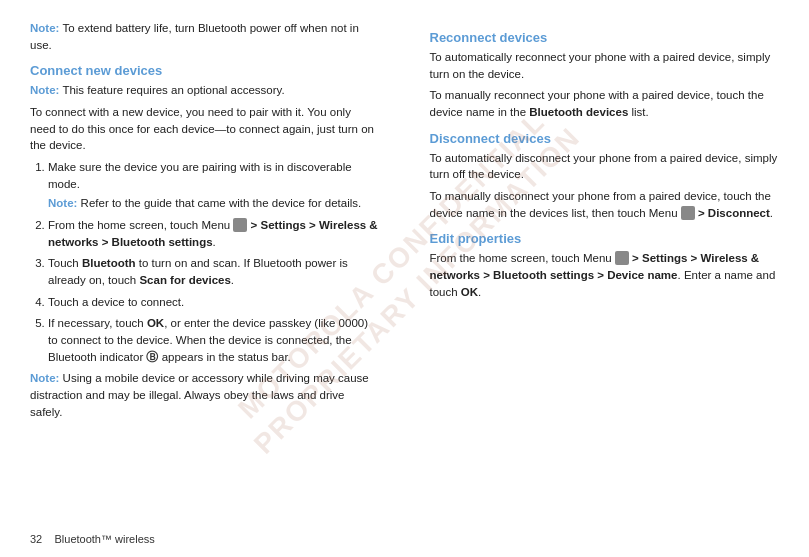 Image resolution: width=809 pixels, height=557 pixels. Describe the element at coordinates (605, 204) in the screenshot. I see `disconnect-manual: To manually disconnect your phone from a…` at that location.